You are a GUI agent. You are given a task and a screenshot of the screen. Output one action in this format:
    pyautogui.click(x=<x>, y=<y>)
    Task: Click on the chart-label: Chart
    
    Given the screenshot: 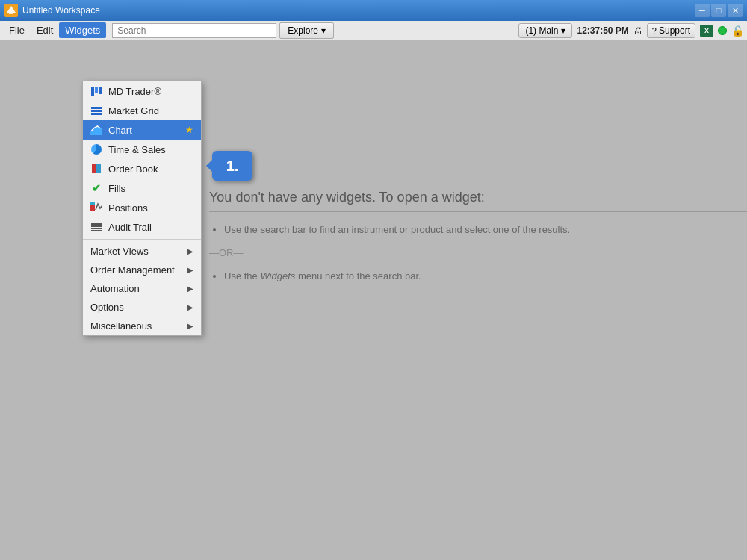 What is the action you would take?
    pyautogui.click(x=143, y=130)
    